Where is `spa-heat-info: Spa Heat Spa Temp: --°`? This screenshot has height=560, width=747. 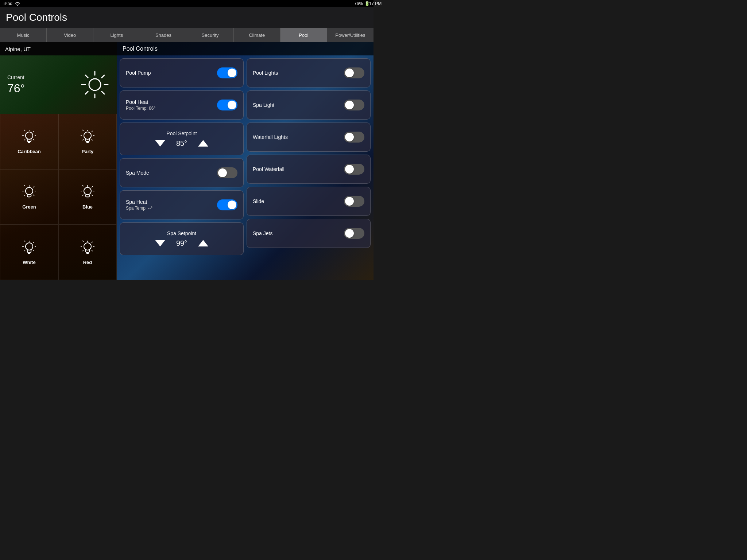
spa-heat-info: Spa Heat Spa Temp: --° is located at coordinates (139, 205).